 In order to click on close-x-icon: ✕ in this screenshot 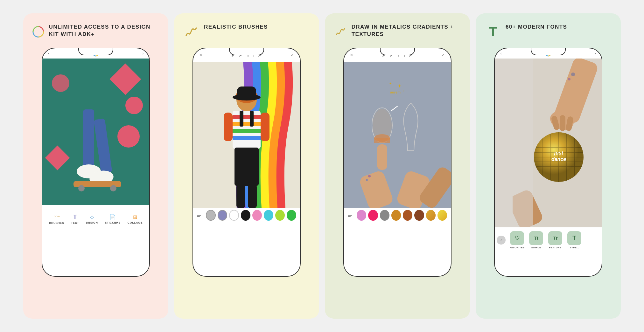, I will do `click(201, 55)`.